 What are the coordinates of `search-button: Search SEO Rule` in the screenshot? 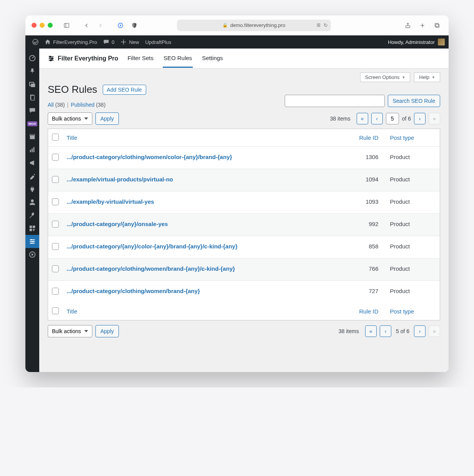 It's located at (414, 101).